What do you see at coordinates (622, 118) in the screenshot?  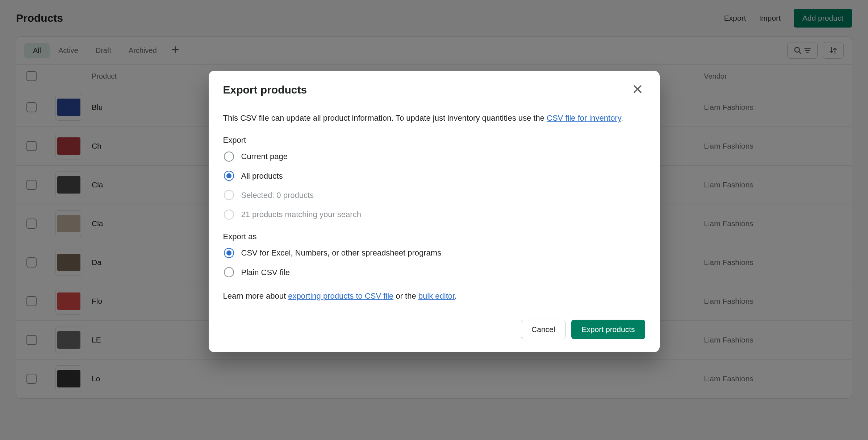 I see `intro-text-post: .` at bounding box center [622, 118].